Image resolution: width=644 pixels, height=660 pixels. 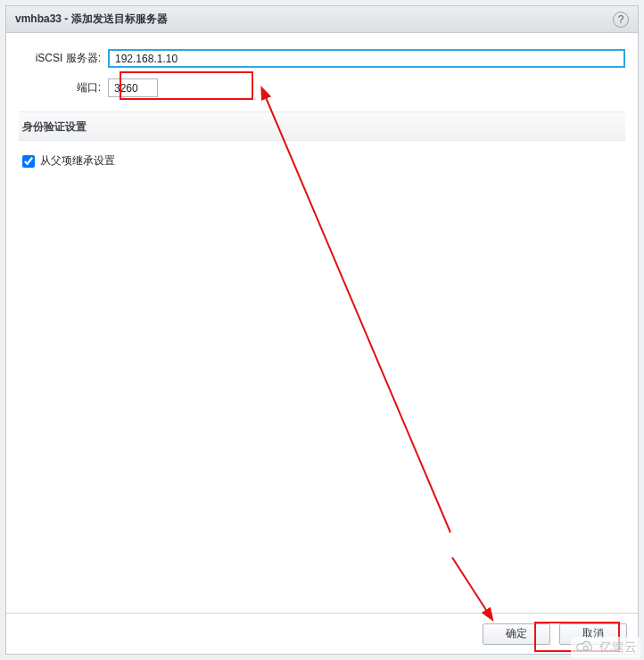 What do you see at coordinates (367, 59) in the screenshot?
I see `iscsi-server-input` at bounding box center [367, 59].